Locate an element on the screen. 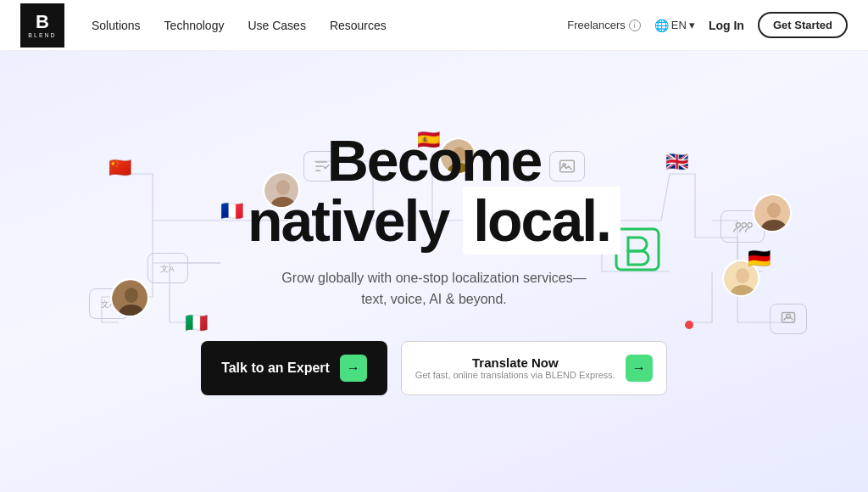 The height and width of the screenshot is (492, 868). flag-france: 🇫🇷 is located at coordinates (232, 211).